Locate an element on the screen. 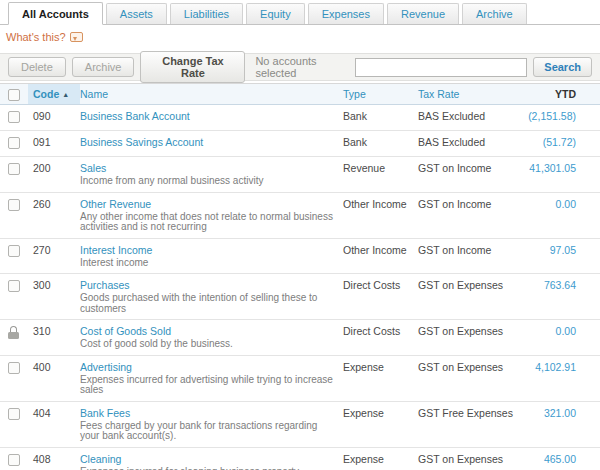 The height and width of the screenshot is (470, 600). tab-archive: Archive is located at coordinates (494, 14).